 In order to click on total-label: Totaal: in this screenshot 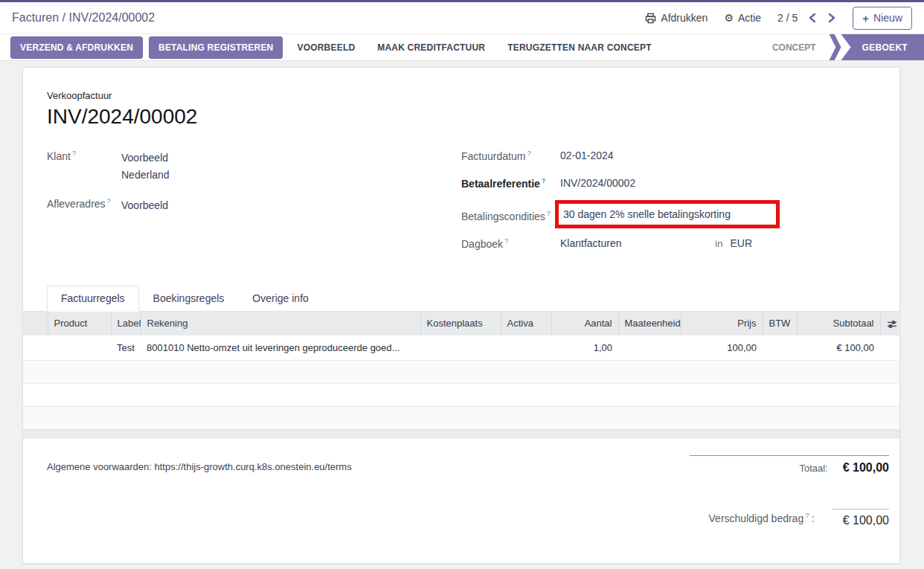, I will do `click(813, 469)`.